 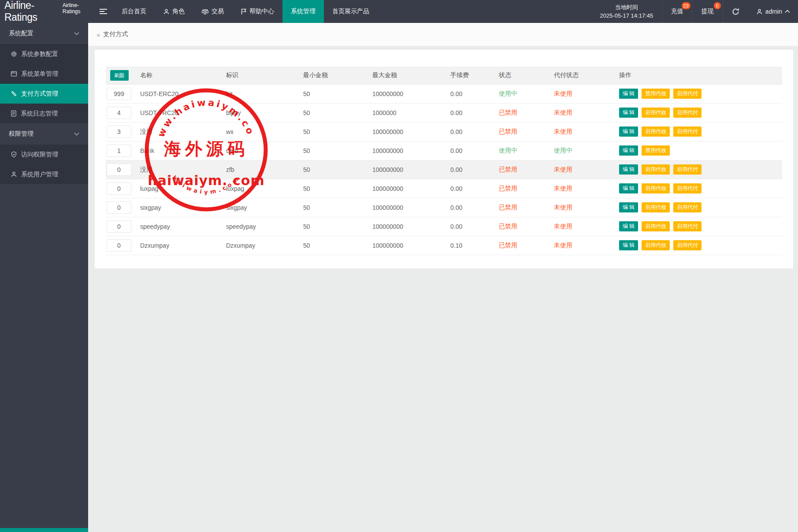 What do you see at coordinates (218, 11) in the screenshot?
I see `nav-item-label: 交易` at bounding box center [218, 11].